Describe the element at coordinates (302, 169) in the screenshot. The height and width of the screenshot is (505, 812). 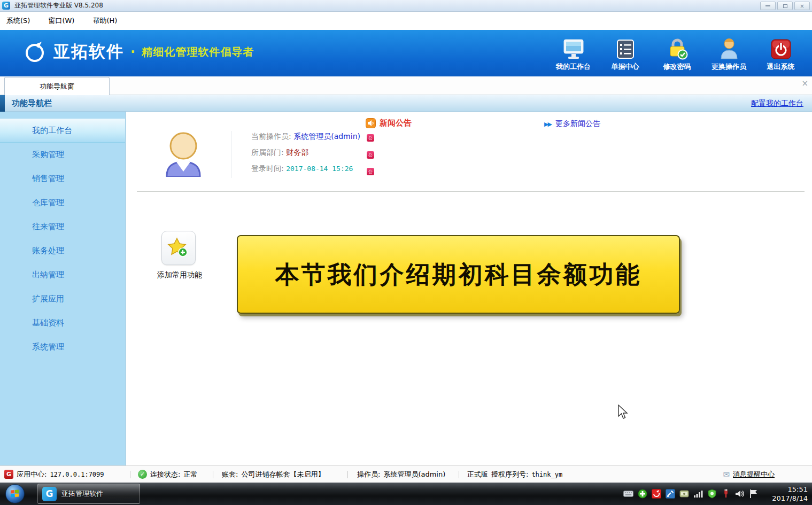
I see `login-time-row: 登录时间: 2017-08-14 15:26` at that location.